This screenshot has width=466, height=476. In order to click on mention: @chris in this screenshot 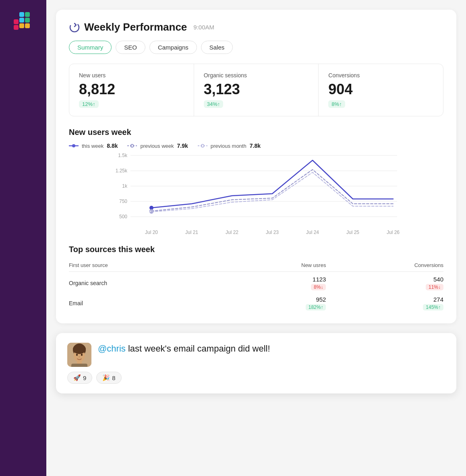, I will do `click(112, 349)`.